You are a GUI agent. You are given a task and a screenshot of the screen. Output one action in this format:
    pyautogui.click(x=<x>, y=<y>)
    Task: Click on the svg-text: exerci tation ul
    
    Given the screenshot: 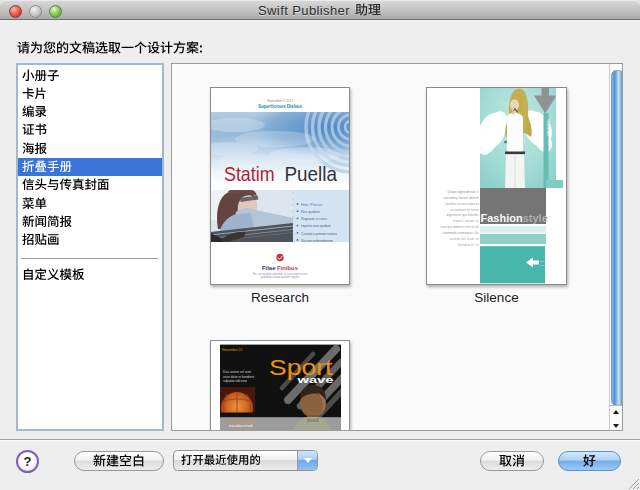 What is the action you would take?
    pyautogui.click(x=466, y=221)
    